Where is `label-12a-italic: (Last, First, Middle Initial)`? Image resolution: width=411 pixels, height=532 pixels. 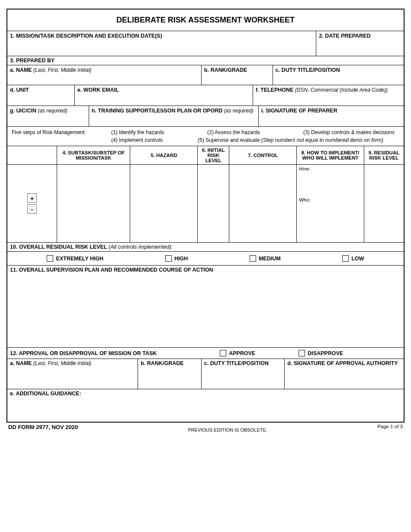 label-12a-italic: (Last, First, Middle Initial) is located at coordinates (61, 363).